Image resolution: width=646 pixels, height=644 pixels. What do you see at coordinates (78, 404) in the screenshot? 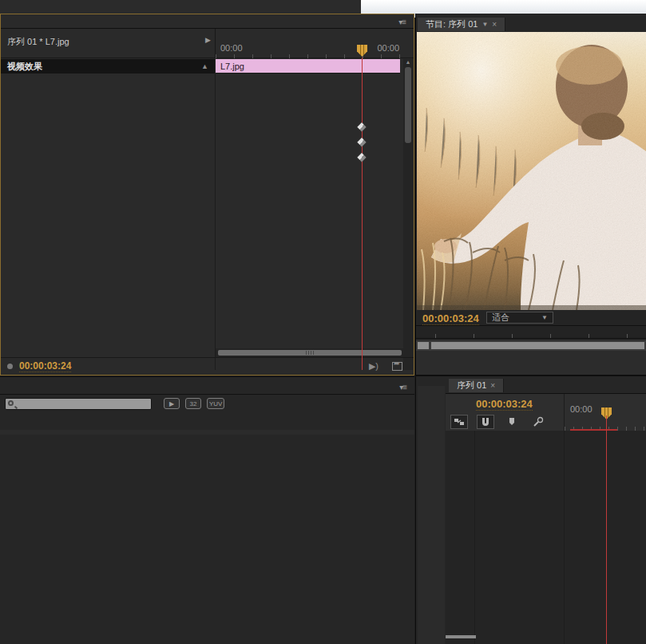
I see `search-input` at bounding box center [78, 404].